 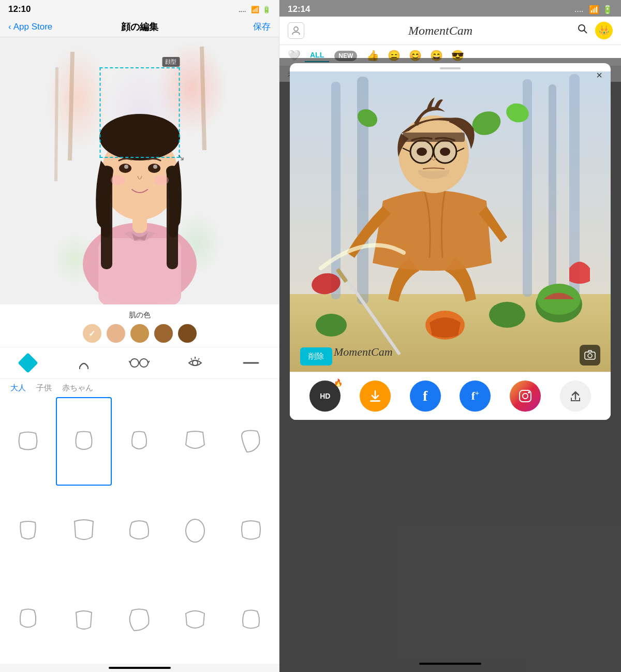 What do you see at coordinates (78, 388) in the screenshot?
I see `age-tab-baby: 赤ちゃん` at bounding box center [78, 388].